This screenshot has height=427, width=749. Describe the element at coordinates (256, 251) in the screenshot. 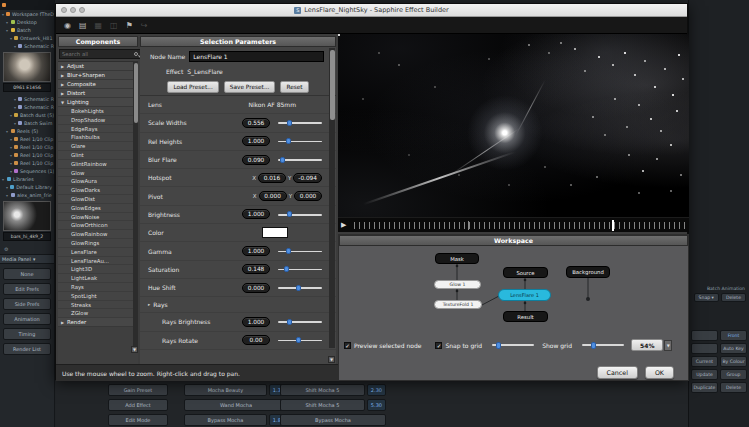

I see `param-field-gamma: 1.000` at that location.